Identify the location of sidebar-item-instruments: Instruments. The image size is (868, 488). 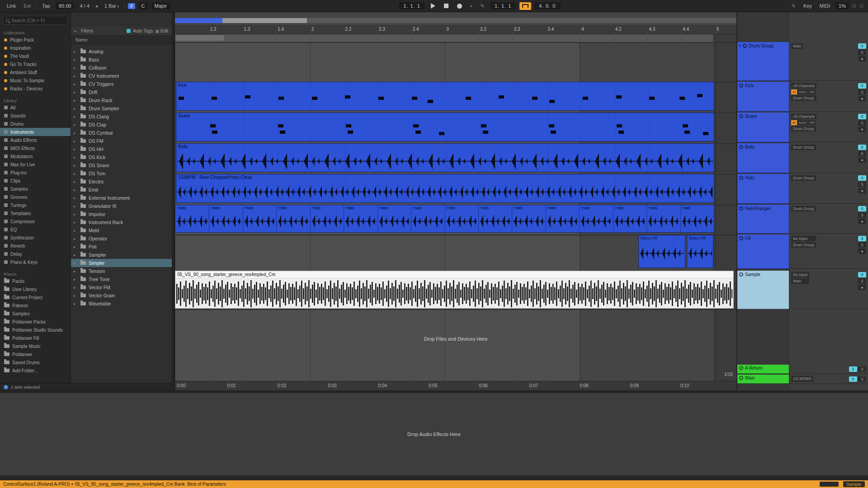
(35, 132).